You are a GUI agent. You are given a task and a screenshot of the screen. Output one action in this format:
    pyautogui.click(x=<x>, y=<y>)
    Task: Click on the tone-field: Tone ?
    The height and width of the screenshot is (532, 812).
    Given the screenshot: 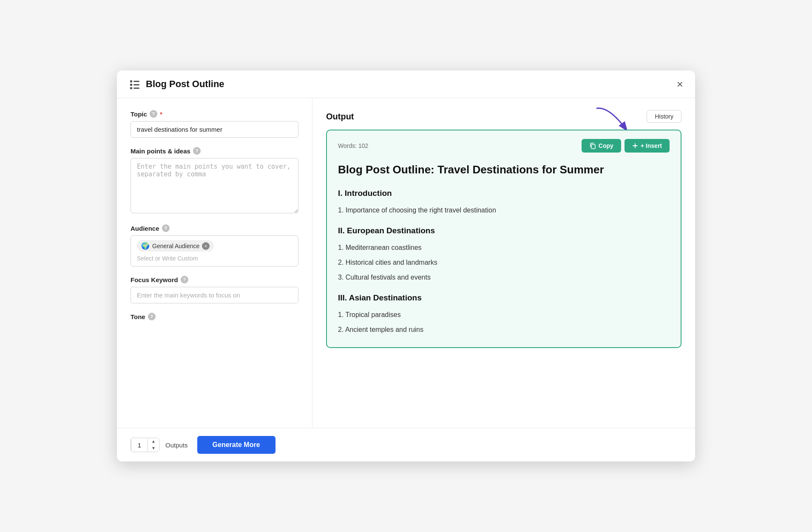 What is the action you would take?
    pyautogui.click(x=214, y=318)
    